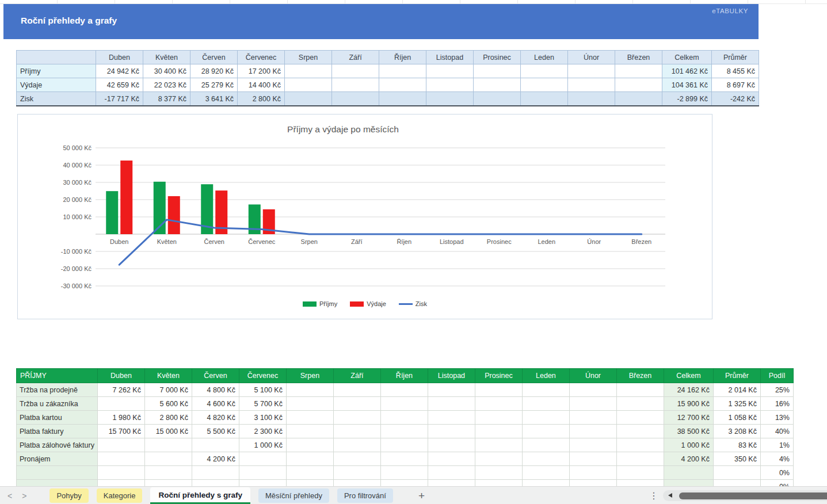 The image size is (827, 504). Describe the element at coordinates (687, 85) in the screenshot. I see `total-cell: 104 361 Kč` at that location.